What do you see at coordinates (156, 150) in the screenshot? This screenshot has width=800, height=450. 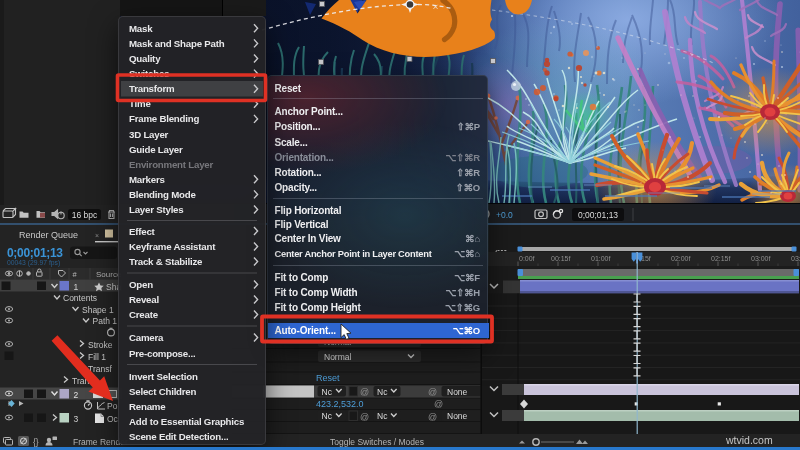 I see `svg-text: Guide Layer` at bounding box center [156, 150].